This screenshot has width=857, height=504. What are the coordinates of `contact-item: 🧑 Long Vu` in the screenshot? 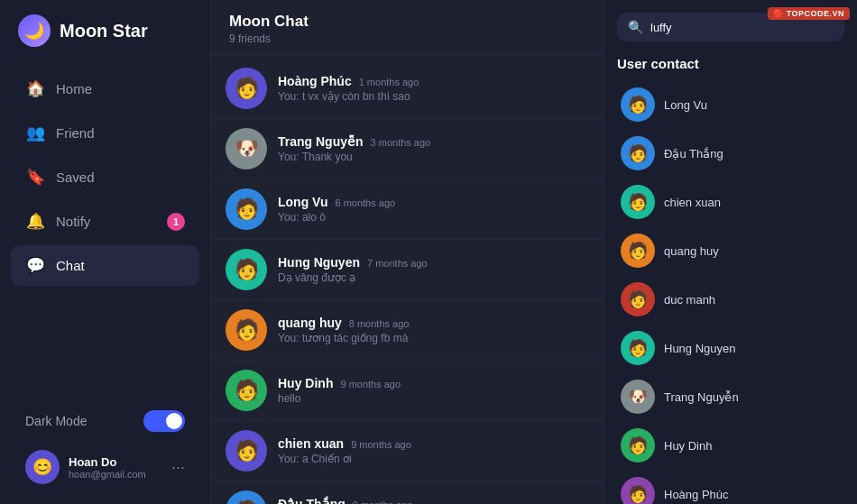 It's located at (731, 105).